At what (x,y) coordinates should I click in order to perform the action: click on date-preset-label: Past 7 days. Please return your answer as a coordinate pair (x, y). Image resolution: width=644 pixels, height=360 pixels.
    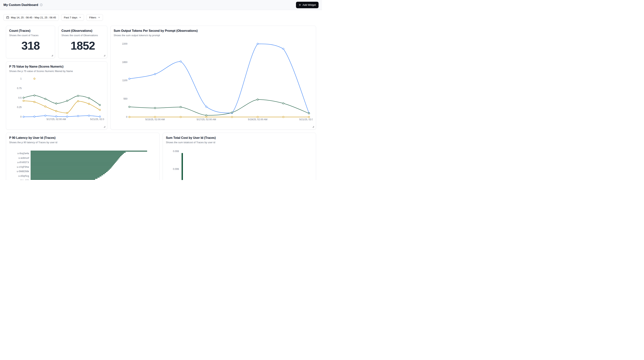
    Looking at the image, I should click on (71, 18).